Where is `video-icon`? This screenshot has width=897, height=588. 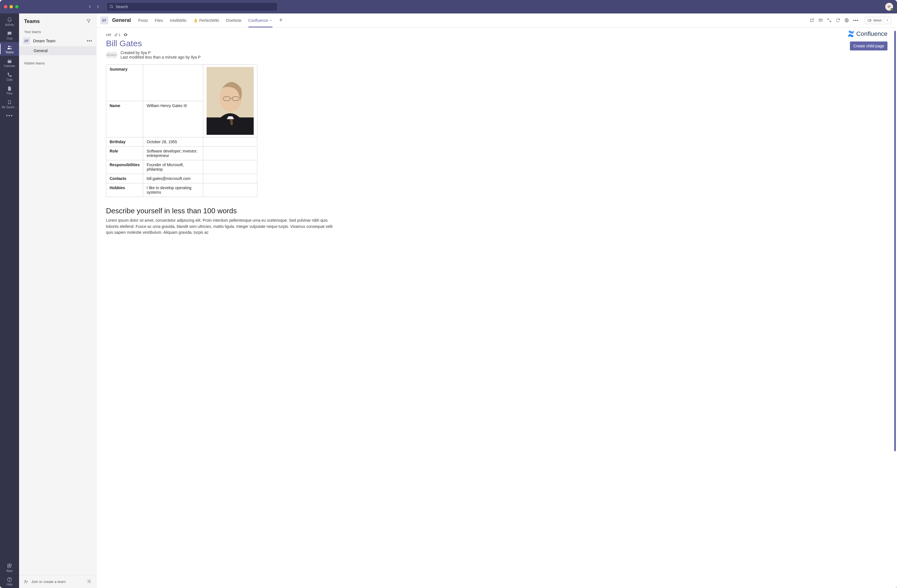 video-icon is located at coordinates (869, 20).